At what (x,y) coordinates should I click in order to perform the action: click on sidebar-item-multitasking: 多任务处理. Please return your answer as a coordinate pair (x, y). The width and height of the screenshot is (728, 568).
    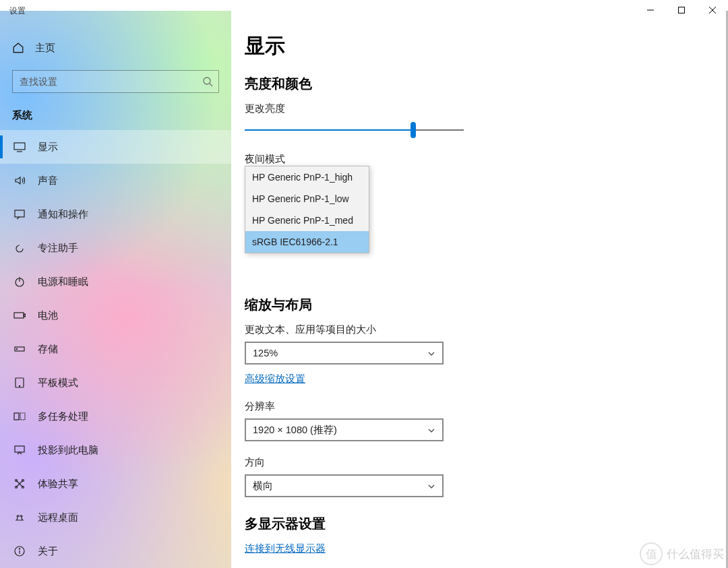
    Looking at the image, I should click on (116, 416).